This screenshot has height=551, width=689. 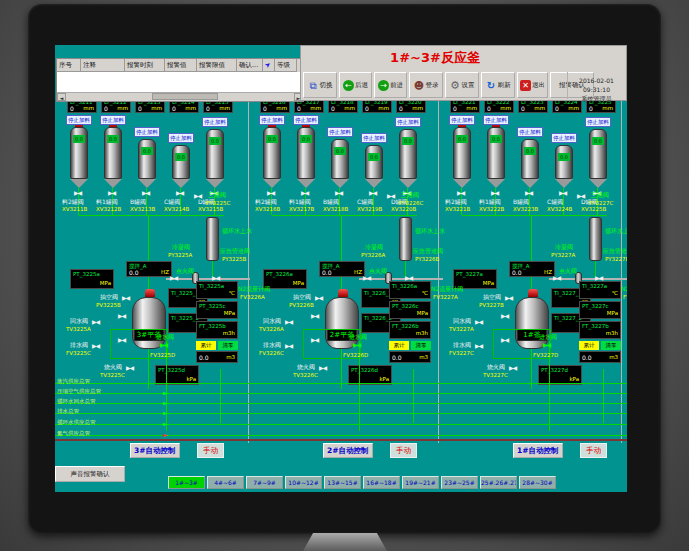 I want to click on instrument-unit: mm, so click(x=384, y=108).